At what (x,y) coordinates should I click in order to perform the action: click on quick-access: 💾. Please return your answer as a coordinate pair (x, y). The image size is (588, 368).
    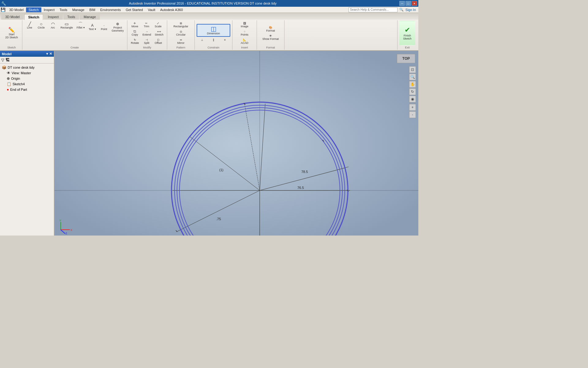
    Looking at the image, I should click on (3, 10).